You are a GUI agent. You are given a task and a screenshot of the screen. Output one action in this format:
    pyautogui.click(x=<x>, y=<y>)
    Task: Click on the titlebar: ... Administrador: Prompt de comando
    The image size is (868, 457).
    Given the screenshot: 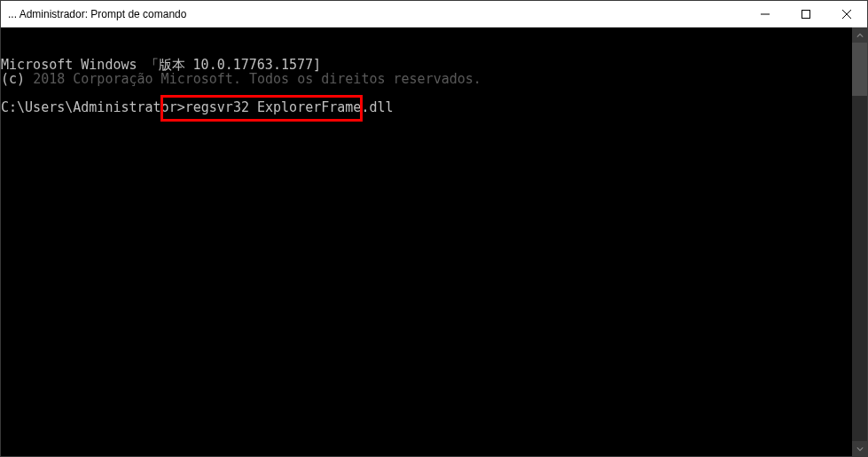 What is the action you would take?
    pyautogui.click(x=434, y=14)
    